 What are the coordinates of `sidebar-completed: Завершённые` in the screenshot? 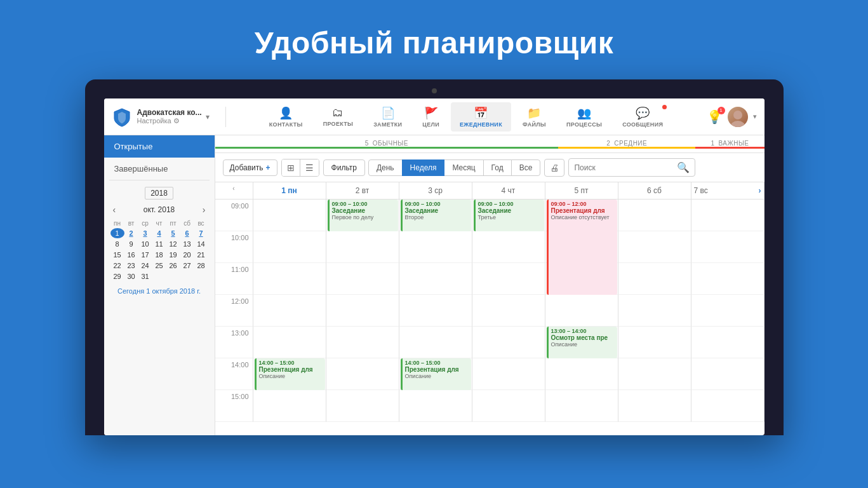 It's located at (159, 169).